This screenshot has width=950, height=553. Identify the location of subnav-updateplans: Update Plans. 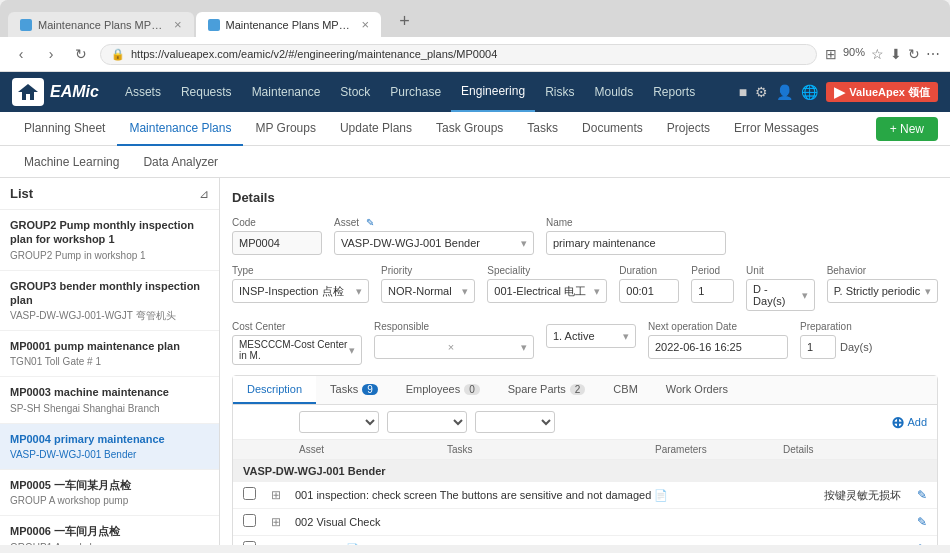
(376, 129).